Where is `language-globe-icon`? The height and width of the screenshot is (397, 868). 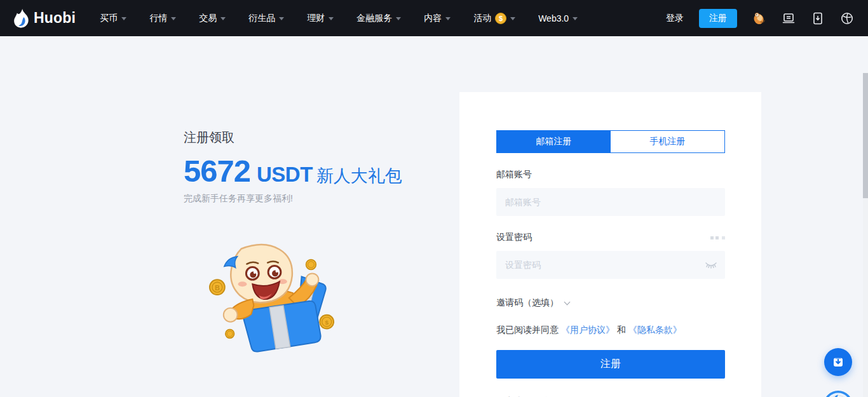 language-globe-icon is located at coordinates (847, 18).